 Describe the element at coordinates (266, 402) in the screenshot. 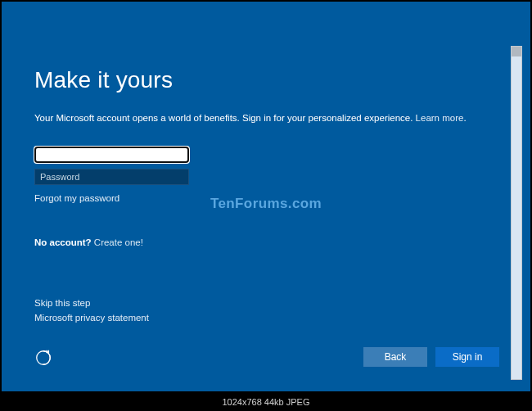

I see `image-footer: 1024x768 44kb JPEG` at that location.